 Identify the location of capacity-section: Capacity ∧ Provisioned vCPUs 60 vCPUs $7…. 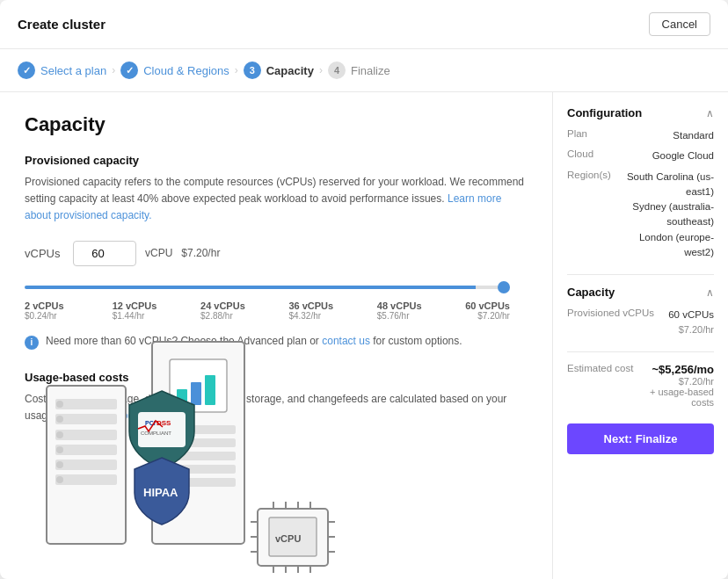
(640, 311).